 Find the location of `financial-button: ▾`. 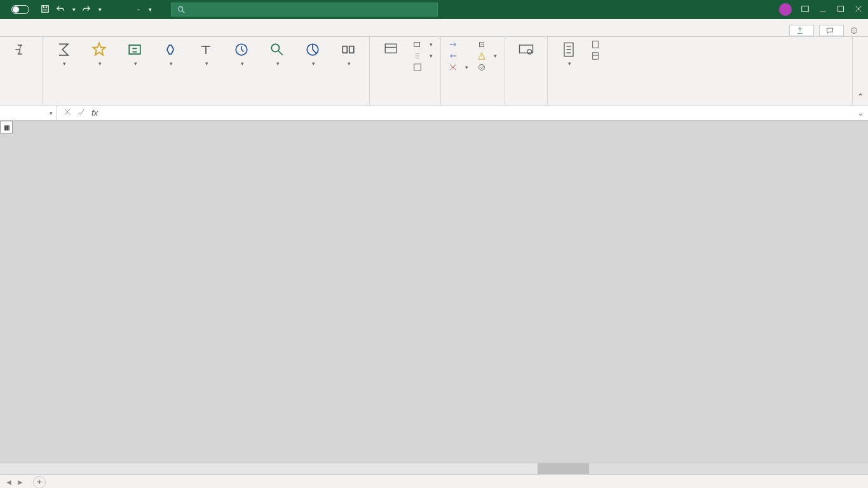

financial-button: ▾ is located at coordinates (135, 54).